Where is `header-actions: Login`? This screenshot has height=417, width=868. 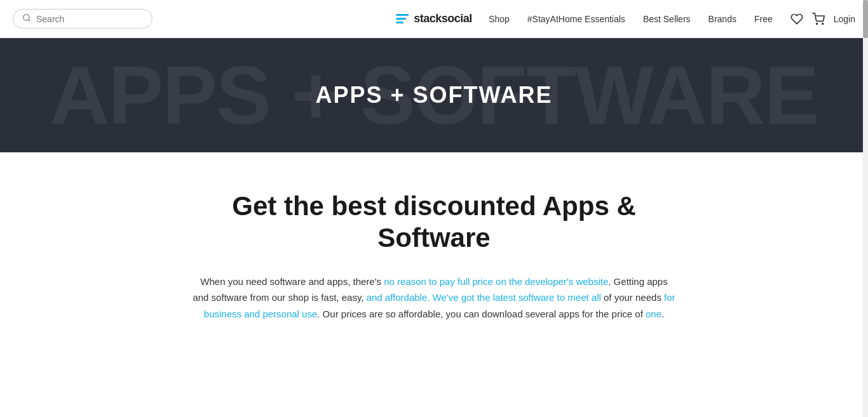 header-actions: Login is located at coordinates (823, 19).